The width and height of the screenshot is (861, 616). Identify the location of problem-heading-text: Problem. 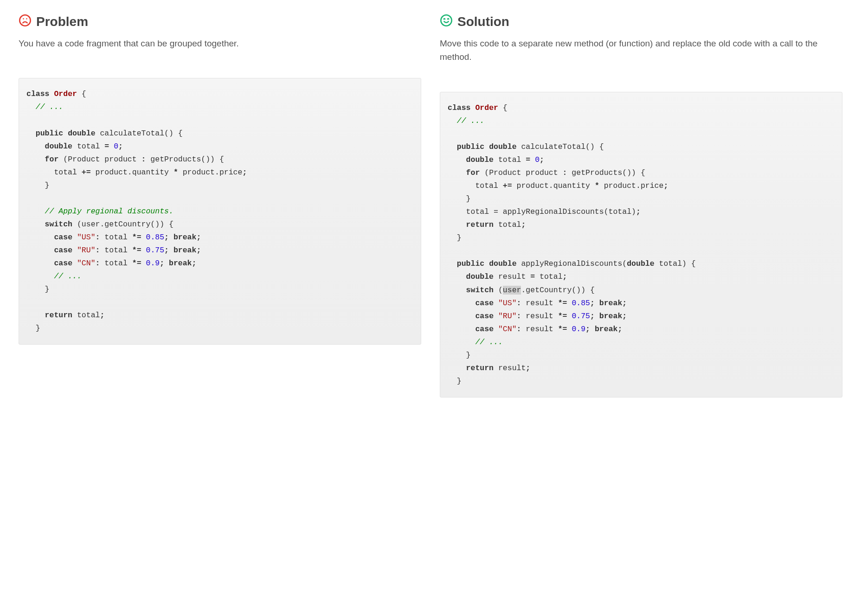
(62, 22).